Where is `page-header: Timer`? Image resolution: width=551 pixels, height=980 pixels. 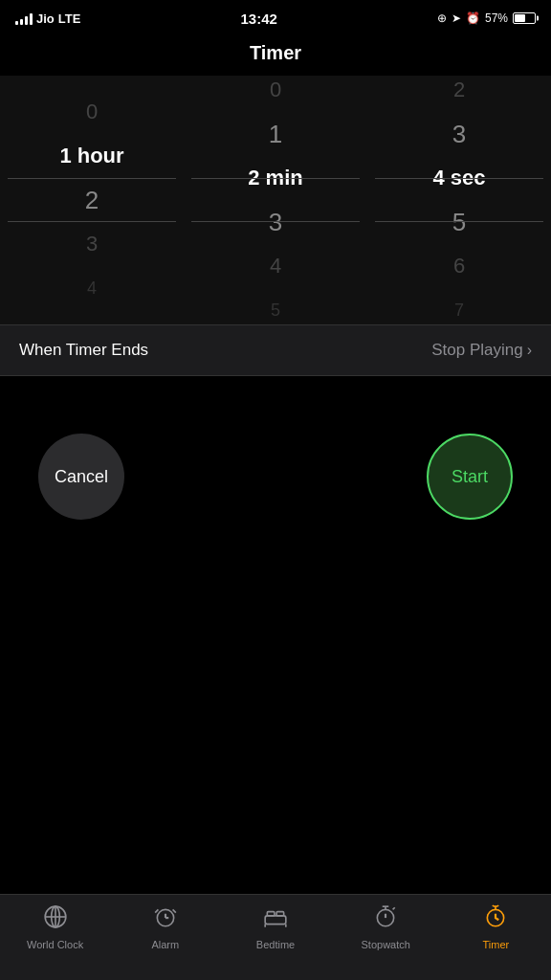
page-header: Timer is located at coordinates (276, 56).